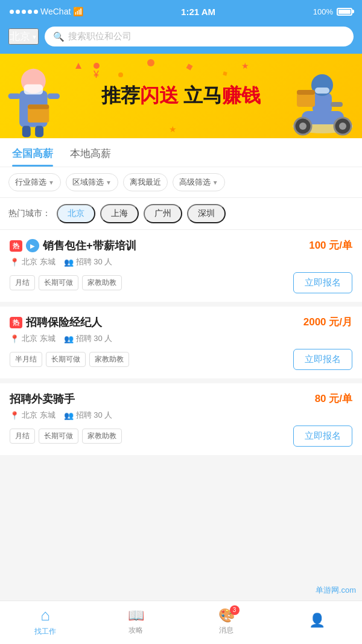  Describe the element at coordinates (14, 262) in the screenshot. I see `location-pin-icon: 📍` at that location.